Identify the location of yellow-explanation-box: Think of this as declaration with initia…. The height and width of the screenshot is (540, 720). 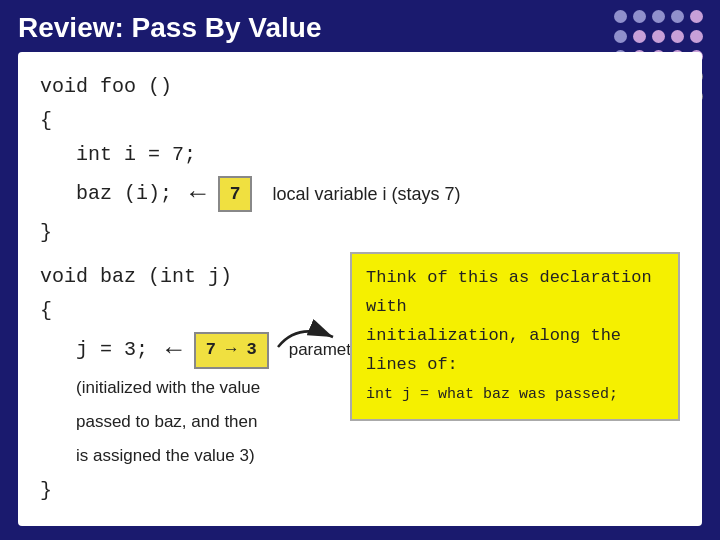
(515, 336).